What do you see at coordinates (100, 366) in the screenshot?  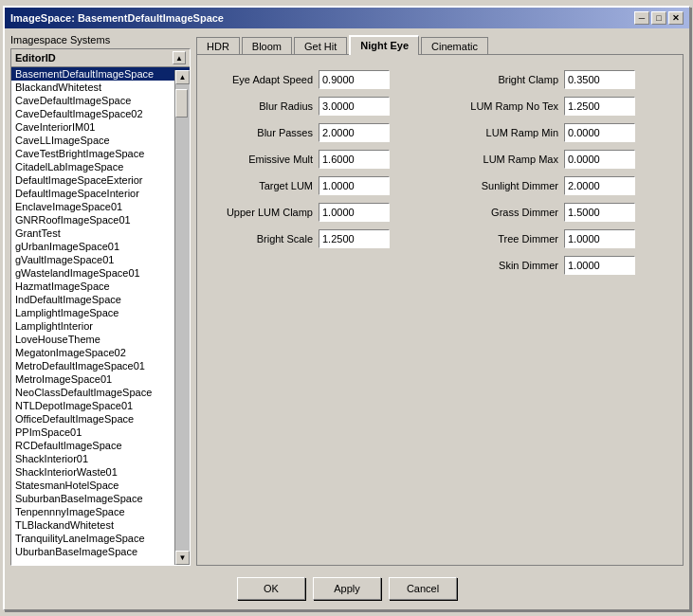 I see `list-item: MetroDefaultImageSpace01` at bounding box center [100, 366].